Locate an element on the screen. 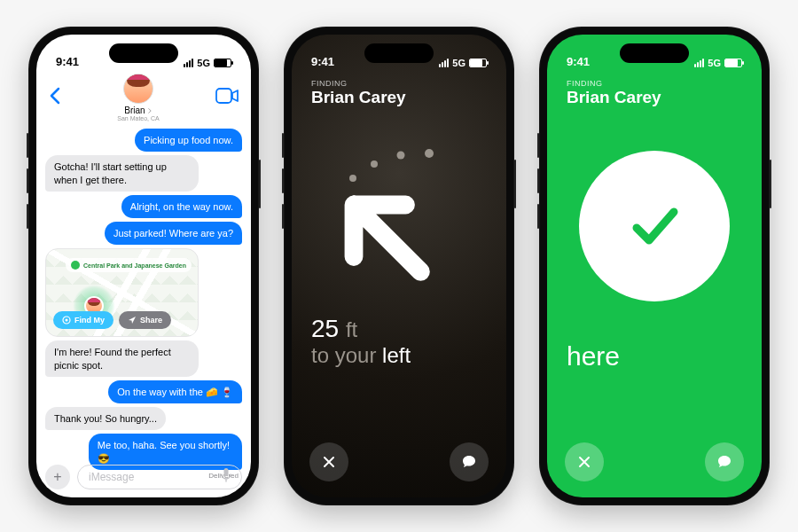 Image resolution: width=798 pixels, height=532 pixels. park-dot-icon is located at coordinates (75, 265).